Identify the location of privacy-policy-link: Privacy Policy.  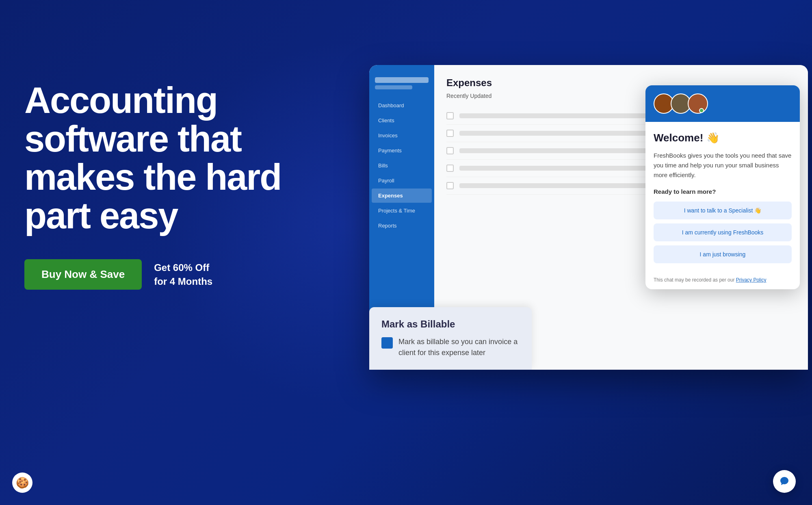
(751, 280).